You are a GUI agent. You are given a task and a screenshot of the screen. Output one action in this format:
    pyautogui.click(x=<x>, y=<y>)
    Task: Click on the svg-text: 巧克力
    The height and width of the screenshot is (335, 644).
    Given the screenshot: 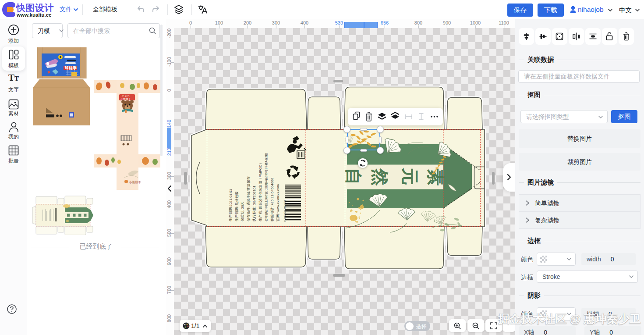 What is the action you would take?
    pyautogui.click(x=126, y=96)
    